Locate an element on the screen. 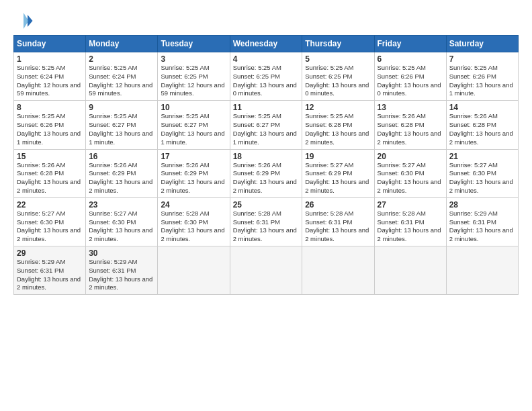  day-header-sunday: Sunday is located at coordinates (50, 44).